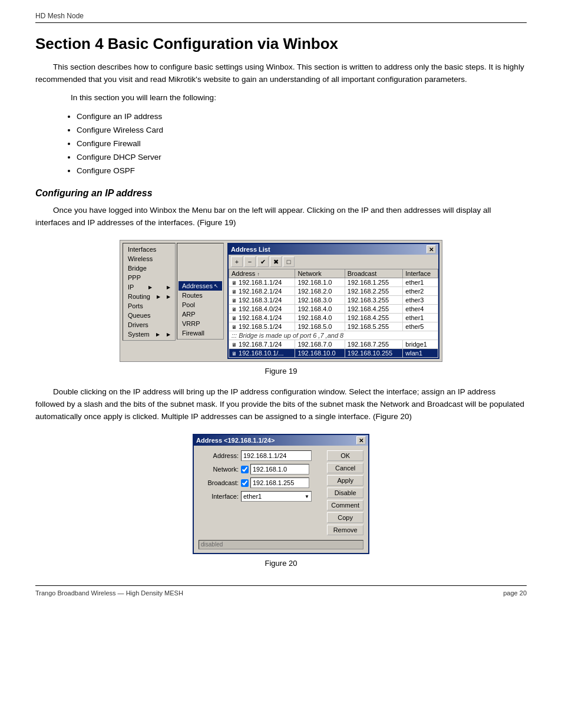  Describe the element at coordinates (361, 440) in the screenshot. I see `fig20-close-button: ✕` at that location.